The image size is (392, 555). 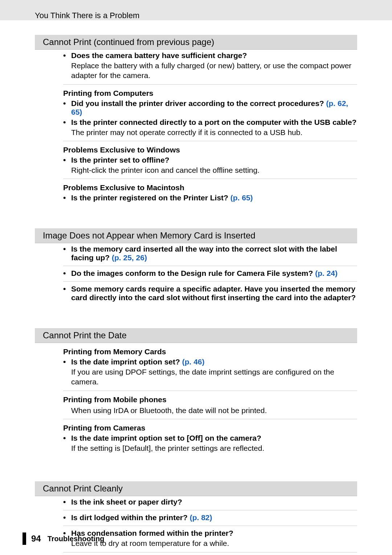 I want to click on bullet-question: Is the printer set to offline?, so click(x=214, y=160).